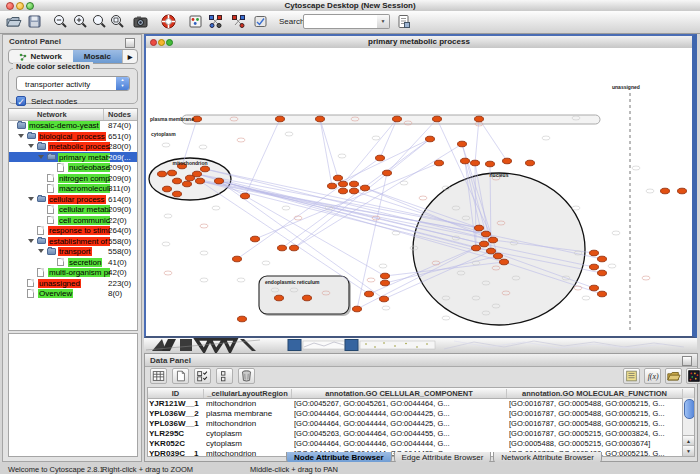  What do you see at coordinates (130, 56) in the screenshot?
I see `tab-overflow-arrow: ▶` at bounding box center [130, 56].